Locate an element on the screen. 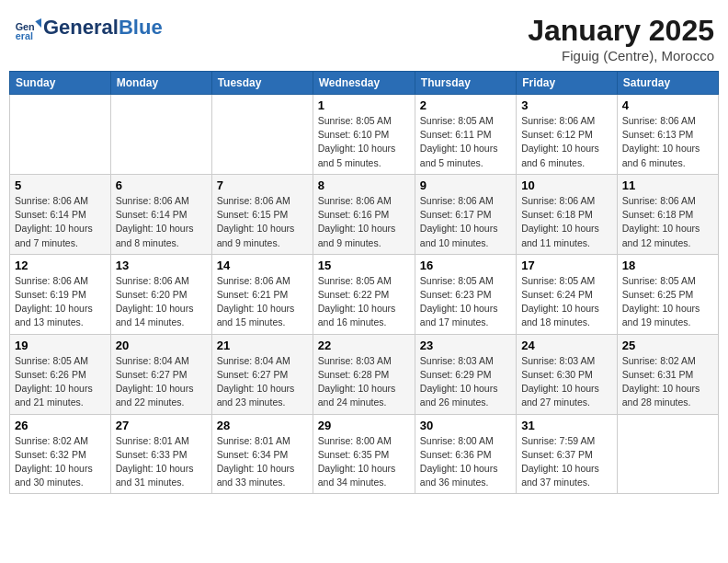  calendar-cell: 13Sunrise: 8:06 AMSunset: 6:20 PMDayligh… is located at coordinates (161, 294).